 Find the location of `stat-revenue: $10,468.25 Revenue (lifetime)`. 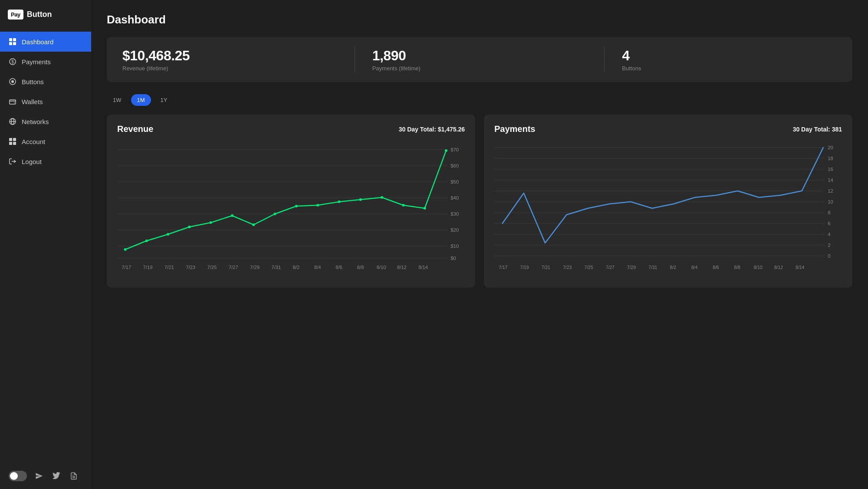

stat-revenue: $10,468.25 Revenue (lifetime) is located at coordinates (230, 60).